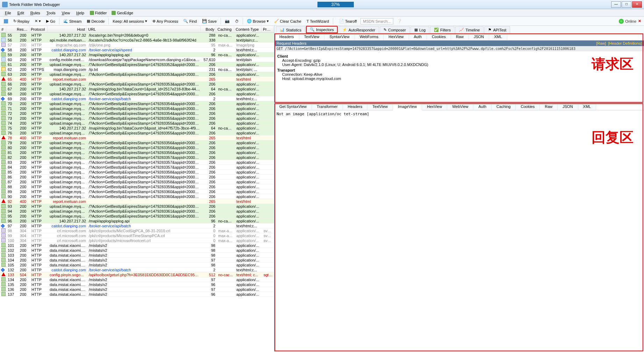 This screenshot has height=352, width=644. I want to click on timer-button: ⏱, so click(237, 21).